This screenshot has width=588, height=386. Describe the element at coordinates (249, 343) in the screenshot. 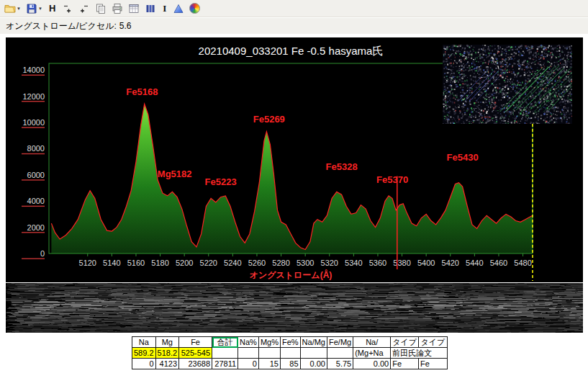

I see `header-cell: Na%` at that location.